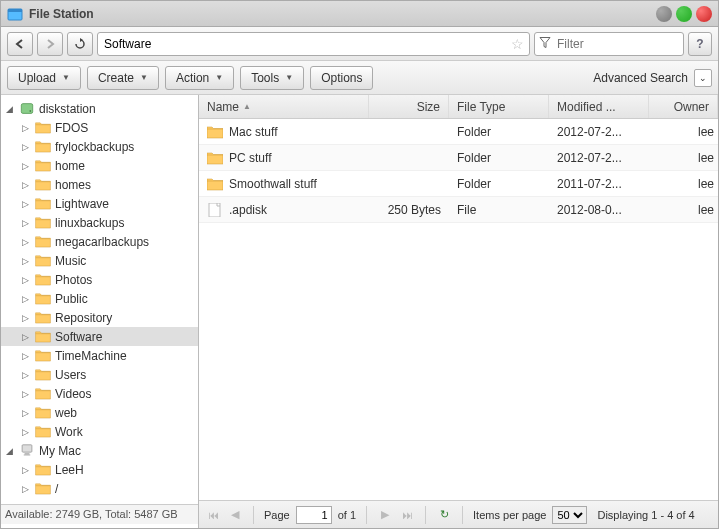  What do you see at coordinates (100, 394) in the screenshot?
I see `tree-node: ▷ Videos` at bounding box center [100, 394].